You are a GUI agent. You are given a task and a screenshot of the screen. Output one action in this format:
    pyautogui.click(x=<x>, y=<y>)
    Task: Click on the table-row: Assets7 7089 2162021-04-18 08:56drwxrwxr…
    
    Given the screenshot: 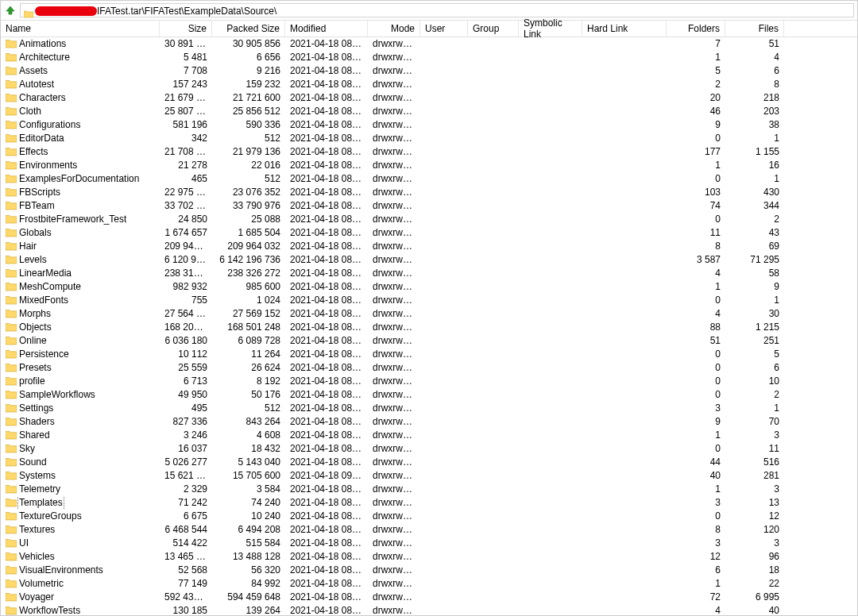 What is the action you would take?
    pyautogui.click(x=429, y=71)
    